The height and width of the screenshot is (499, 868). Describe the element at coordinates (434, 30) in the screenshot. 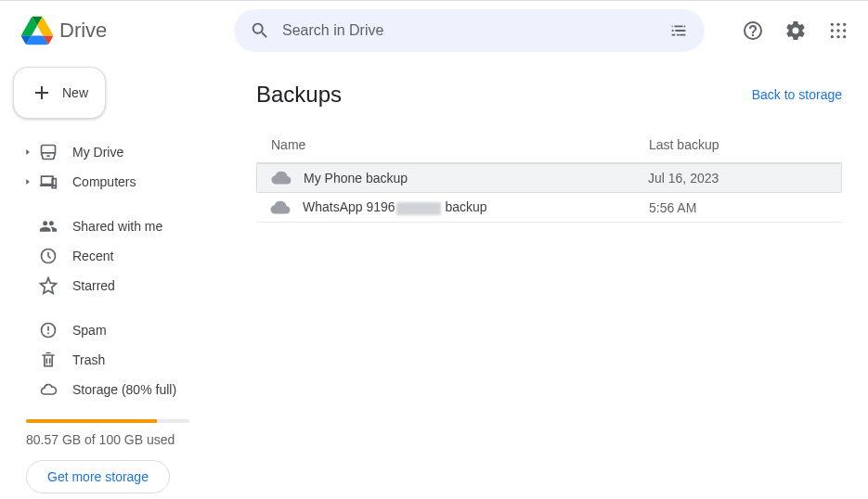

I see `topbar: Drive` at that location.